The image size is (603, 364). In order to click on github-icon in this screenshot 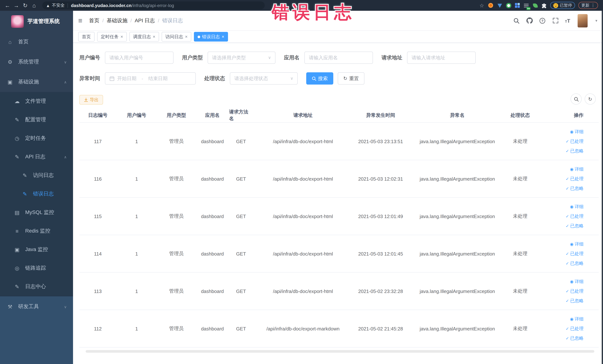, I will do `click(530, 21)`.